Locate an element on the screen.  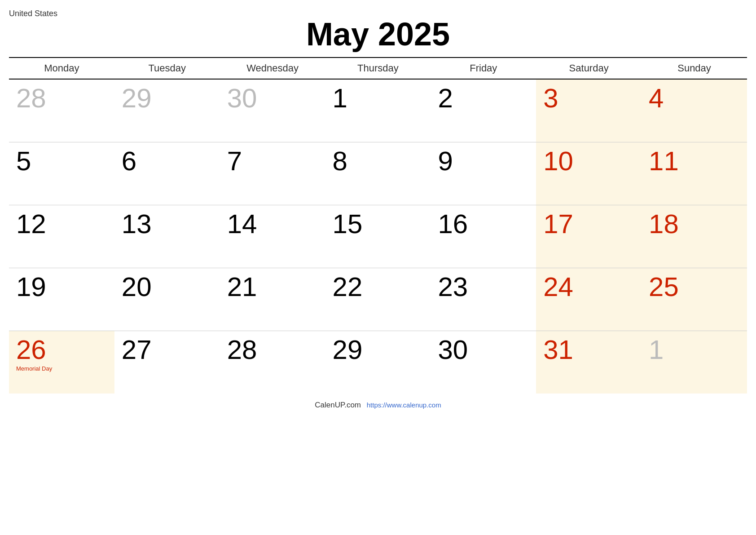
footer-site-url: https://www.calenup.com is located at coordinates (404, 405).